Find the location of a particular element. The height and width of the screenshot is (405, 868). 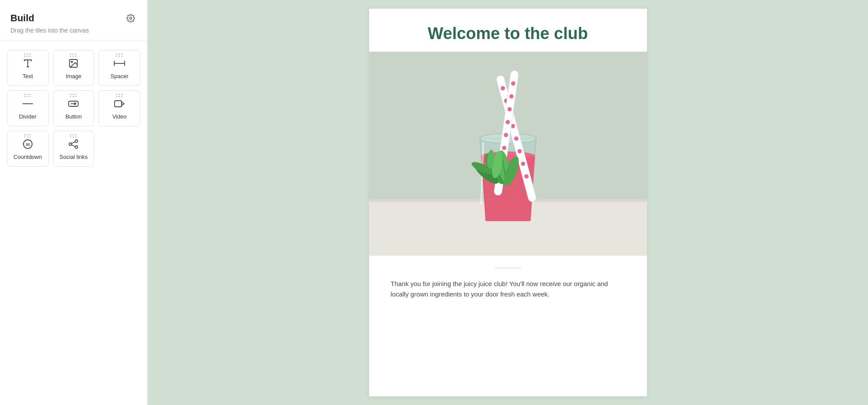

divider-icon is located at coordinates (28, 104).